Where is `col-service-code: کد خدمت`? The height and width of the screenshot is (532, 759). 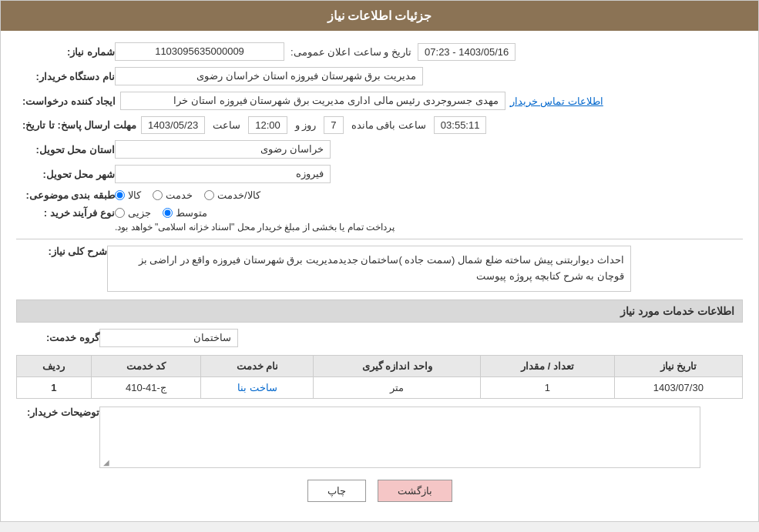 col-service-code: کد خدمت is located at coordinates (146, 366).